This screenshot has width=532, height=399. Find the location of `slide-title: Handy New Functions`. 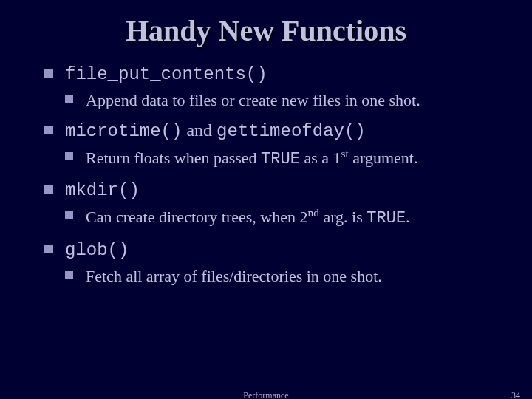

slide-title: Handy New Functions is located at coordinates (266, 28).